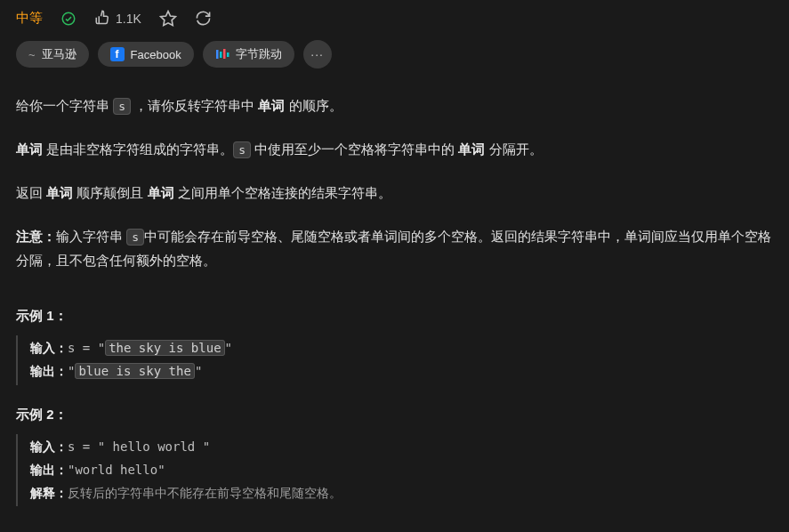 The image size is (789, 532). I want to click on paragraph: 返回 单词 顺序颠倒且 单词 之间用单个空格连接的结果字符串。, so click(395, 192).